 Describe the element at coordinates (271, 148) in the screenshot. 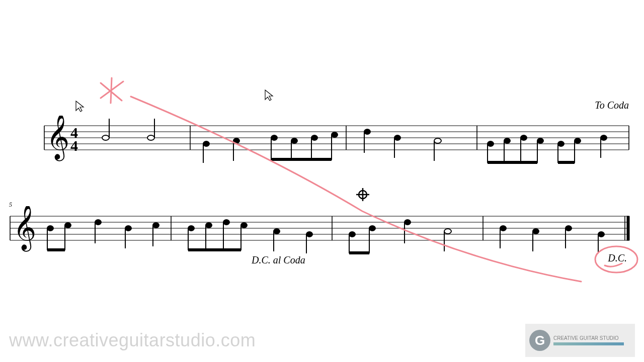

I see `m2-notes` at that location.